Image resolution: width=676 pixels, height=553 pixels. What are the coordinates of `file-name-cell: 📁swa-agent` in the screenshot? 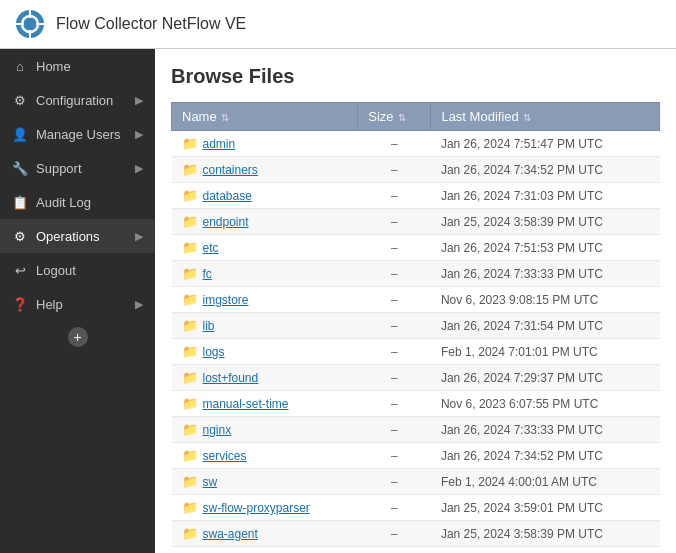 It's located at (265, 534).